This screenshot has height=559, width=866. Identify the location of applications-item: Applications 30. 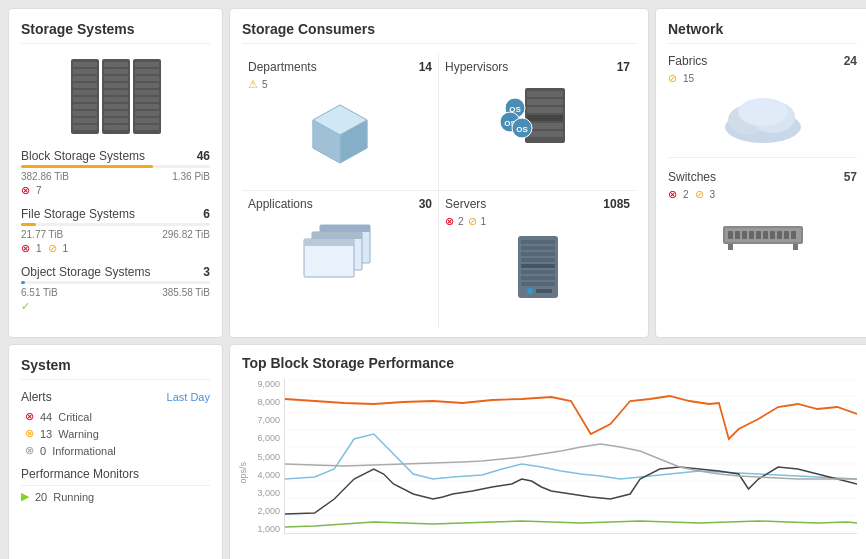
(340, 260).